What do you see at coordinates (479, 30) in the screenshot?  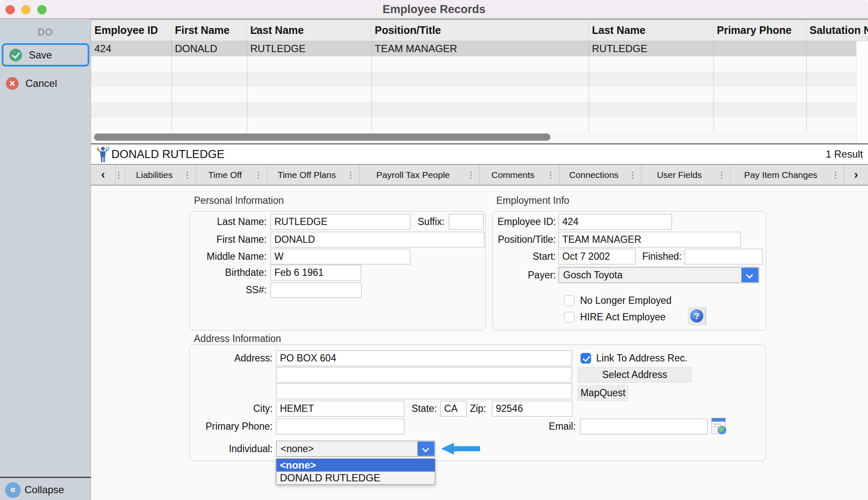 I see `table-header-row: Employee ID First Name Last Name Positio…` at bounding box center [479, 30].